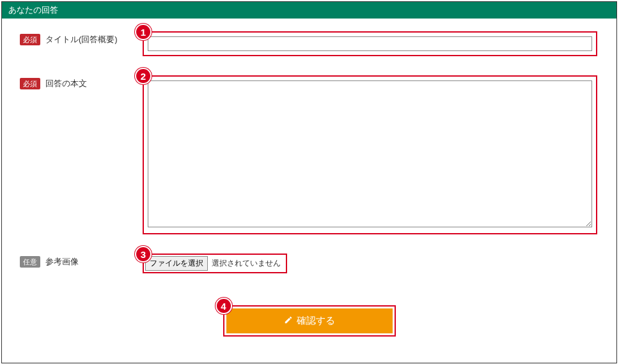 The image size is (619, 364). I want to click on file-status-text: 選択されていません, so click(246, 263).